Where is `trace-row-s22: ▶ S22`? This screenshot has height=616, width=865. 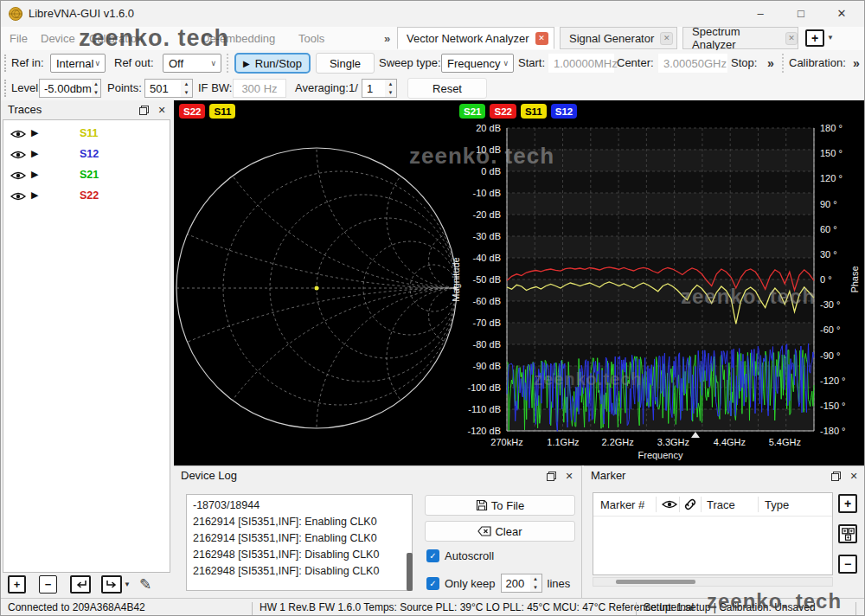 trace-row-s22: ▶ S22 is located at coordinates (86, 196).